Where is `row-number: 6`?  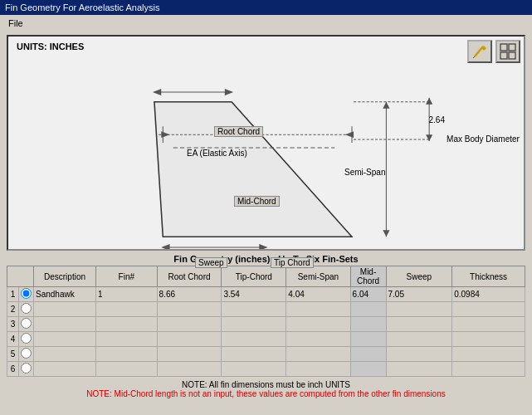 row-number: 6 is located at coordinates (13, 369).